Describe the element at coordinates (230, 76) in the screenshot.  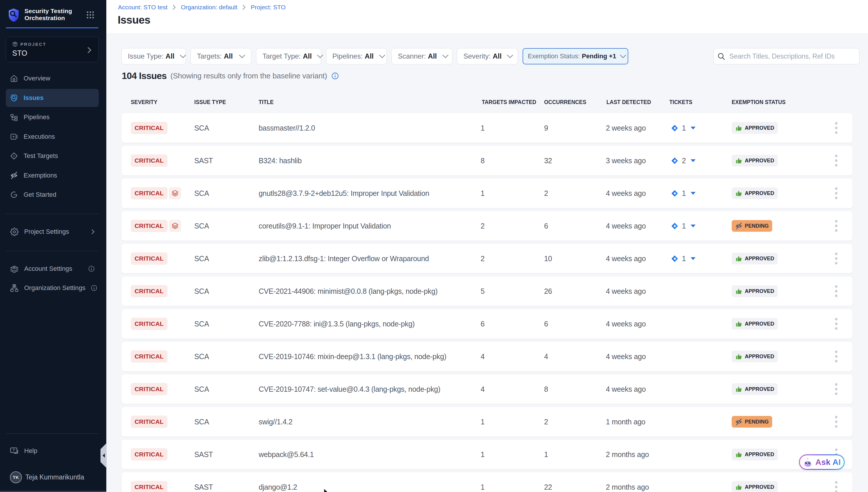
I see `issues-count-line: 104 Issues (Showing results only from th…` at that location.